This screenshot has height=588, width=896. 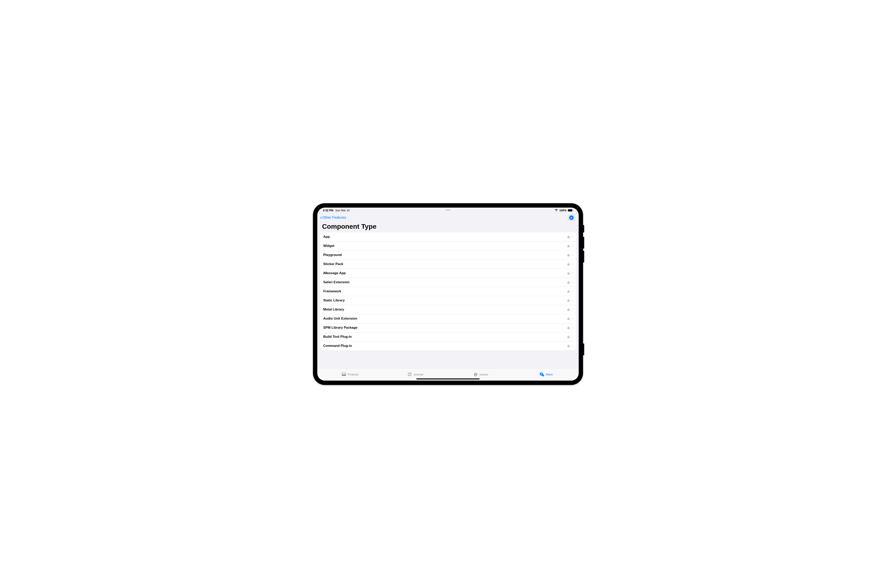 What do you see at coordinates (448, 319) in the screenshot?
I see `list-row: Audio Unit Extension›` at bounding box center [448, 319].